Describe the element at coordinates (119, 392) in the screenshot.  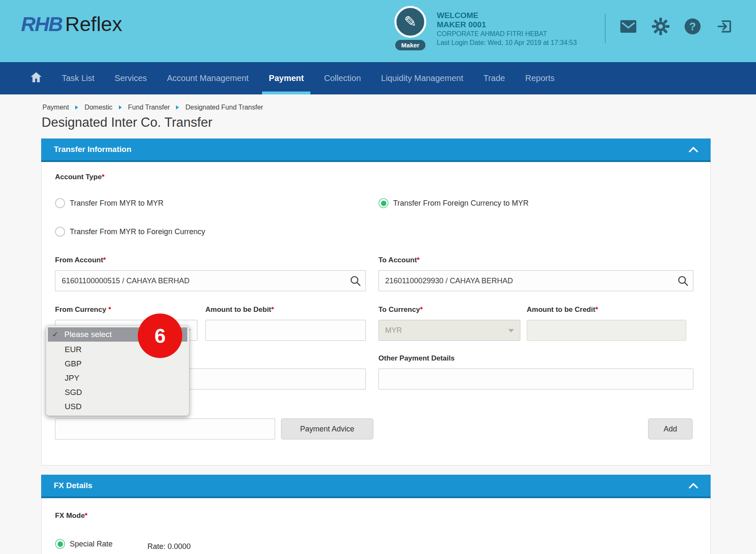
I see `dropdown-option-sgd: SGD` at that location.